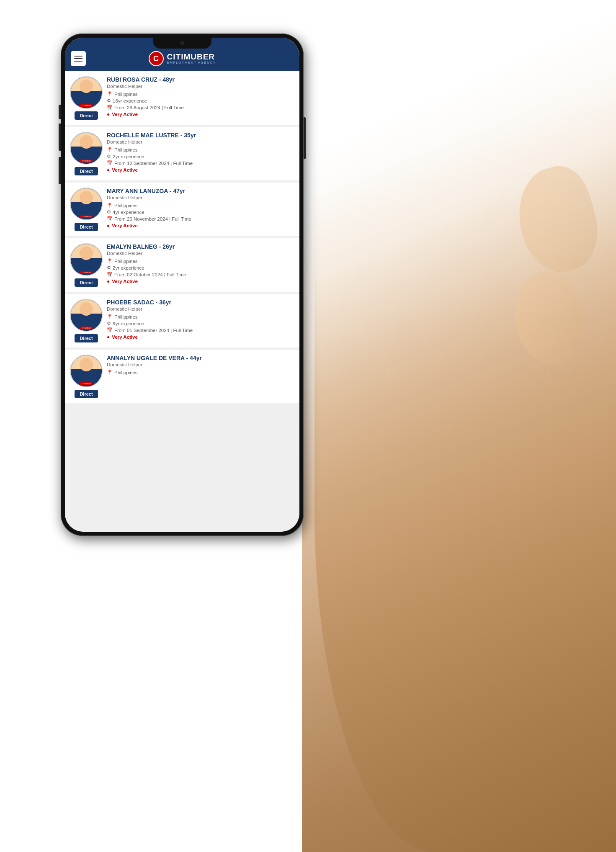 Image resolution: width=616 pixels, height=852 pixels. I want to click on location-row-3: 📍 Philippines, so click(201, 205).